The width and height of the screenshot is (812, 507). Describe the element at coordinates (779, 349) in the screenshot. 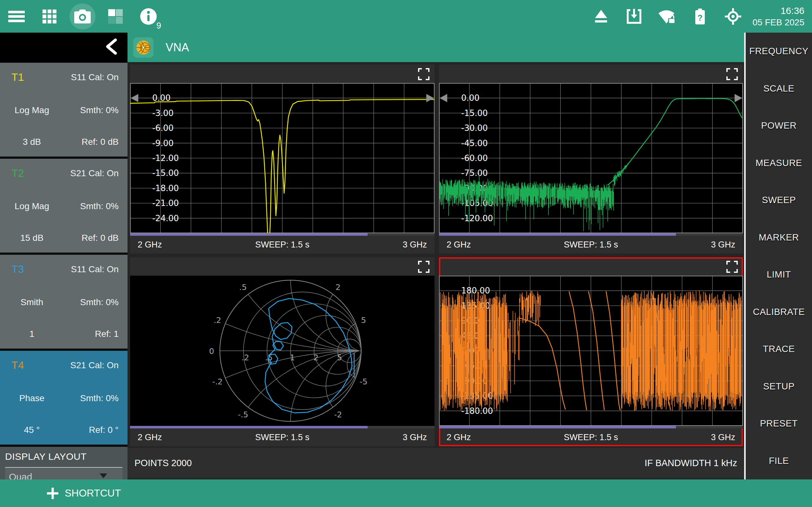

I see `menu-item-trace: TRACE` at that location.